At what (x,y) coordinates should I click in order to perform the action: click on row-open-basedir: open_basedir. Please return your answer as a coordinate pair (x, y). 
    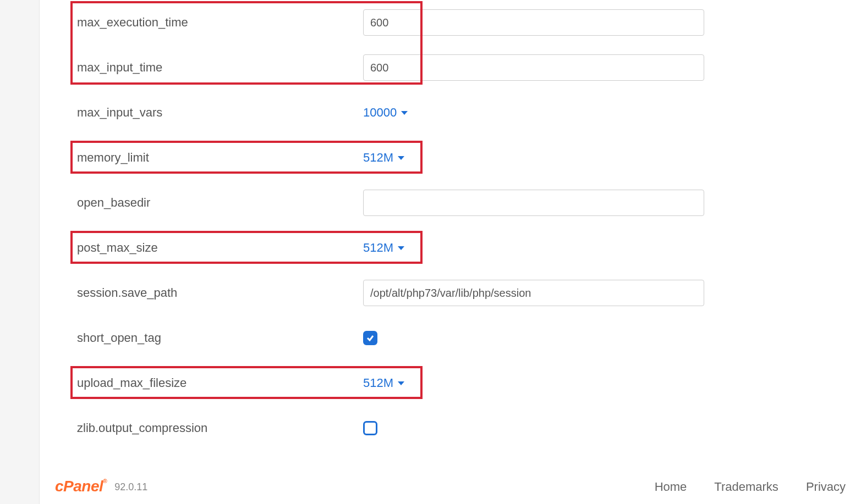
    Looking at the image, I should click on (458, 203).